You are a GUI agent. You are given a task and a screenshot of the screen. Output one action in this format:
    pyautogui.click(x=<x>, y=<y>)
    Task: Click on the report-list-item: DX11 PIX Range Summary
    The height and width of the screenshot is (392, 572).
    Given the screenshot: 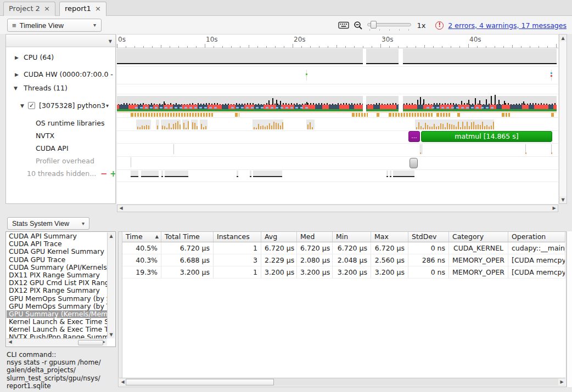 What is the action you would take?
    pyautogui.click(x=57, y=275)
    